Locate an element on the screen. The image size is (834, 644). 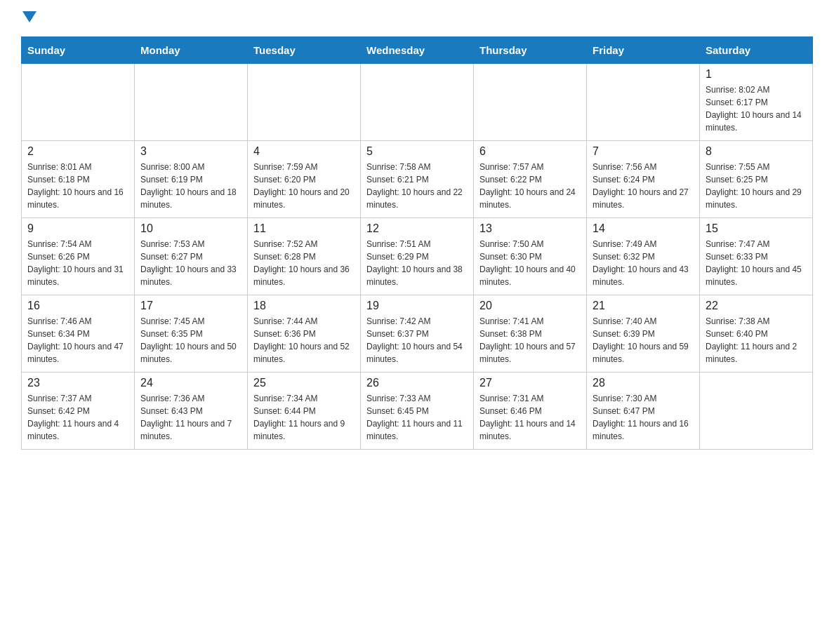
day-info: Sunrise: 7:40 AMSunset: 6:39 PMDaylight:… is located at coordinates (643, 340).